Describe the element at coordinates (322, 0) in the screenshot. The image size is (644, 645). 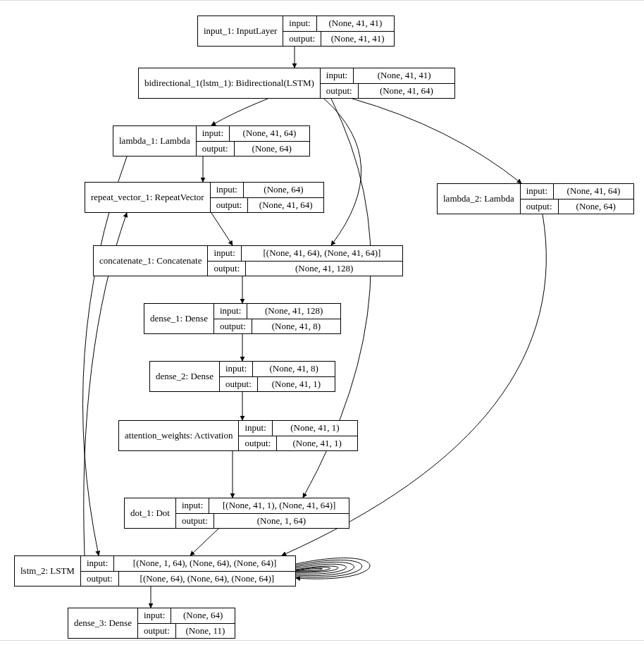
I see `top-divider` at that location.